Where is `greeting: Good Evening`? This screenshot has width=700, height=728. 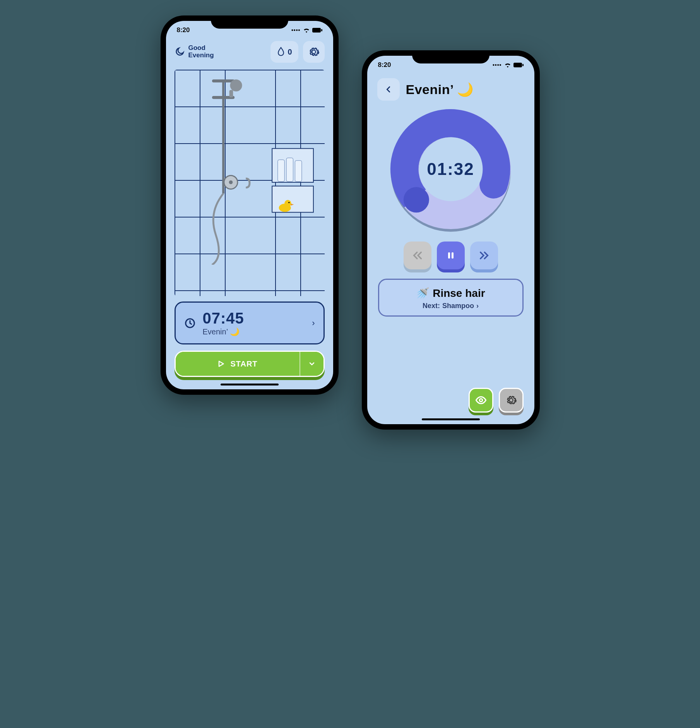 greeting: Good Evening is located at coordinates (194, 52).